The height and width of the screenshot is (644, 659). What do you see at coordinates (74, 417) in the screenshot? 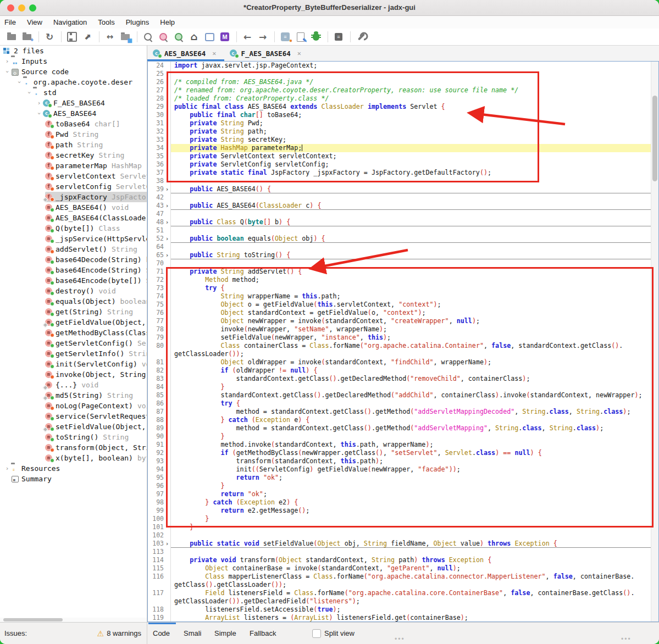
I see `tree-item-service-servletrequest-servletresponse-: mservice(ServletRequest, ServletResponse…` at bounding box center [74, 417].